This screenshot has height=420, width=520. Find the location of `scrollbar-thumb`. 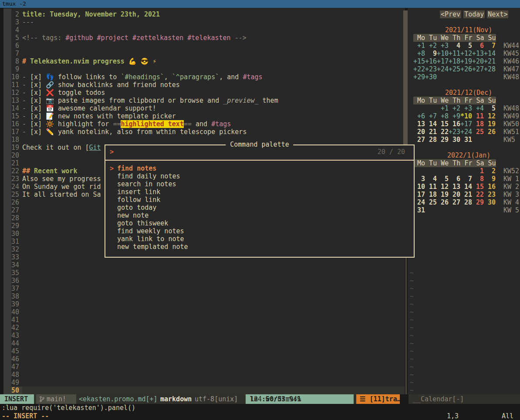

scrollbar-thumb is located at coordinates (405, 77).